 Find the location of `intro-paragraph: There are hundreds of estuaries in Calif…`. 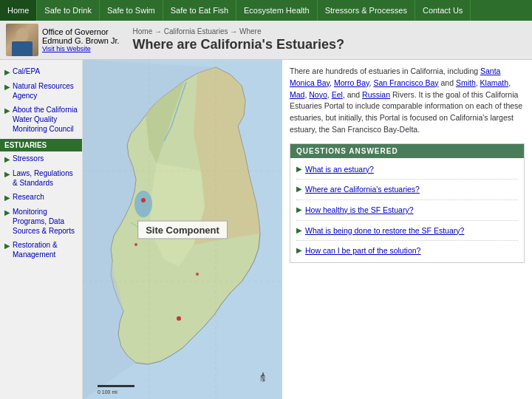

intro-paragraph: There are hundreds of estuaries in Calif… is located at coordinates (407, 100).